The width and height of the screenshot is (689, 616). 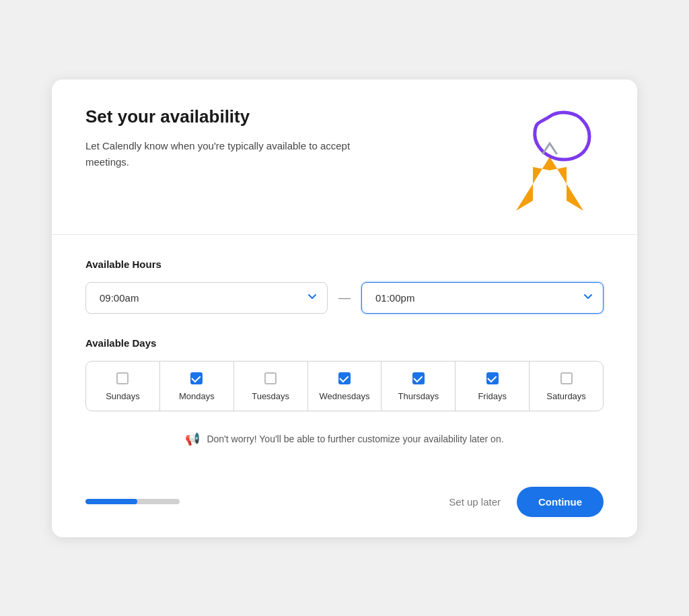 What do you see at coordinates (207, 298) in the screenshot?
I see `start-time-wrapper: 09:00am 09:30am 10:00am 10:30am` at bounding box center [207, 298].